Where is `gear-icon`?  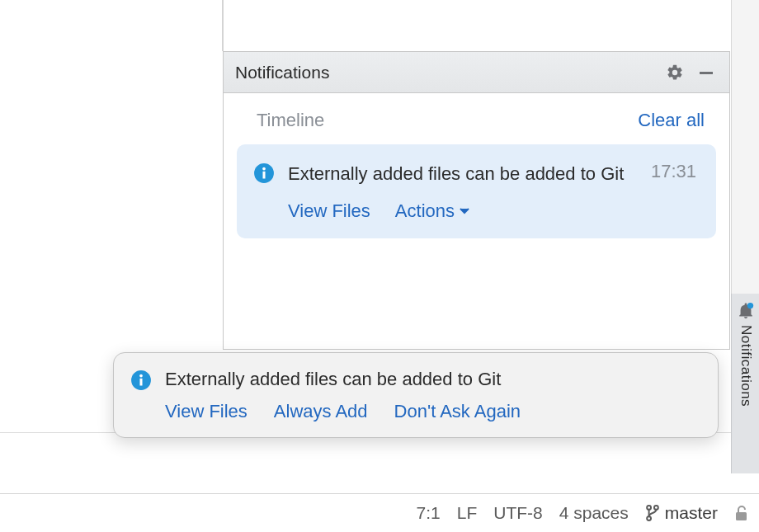
gear-icon is located at coordinates (675, 73).